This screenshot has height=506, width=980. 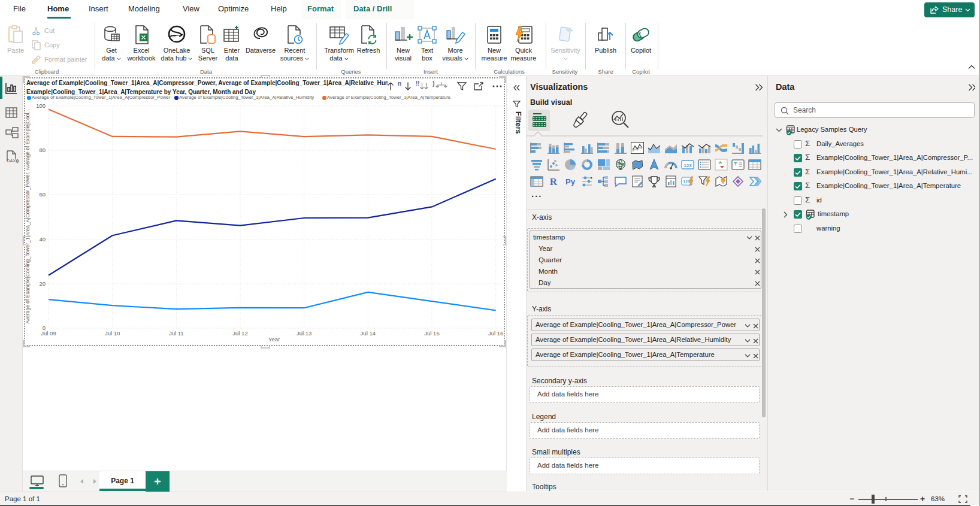 What do you see at coordinates (42, 194) in the screenshot?
I see `svg-text: 60` at bounding box center [42, 194].